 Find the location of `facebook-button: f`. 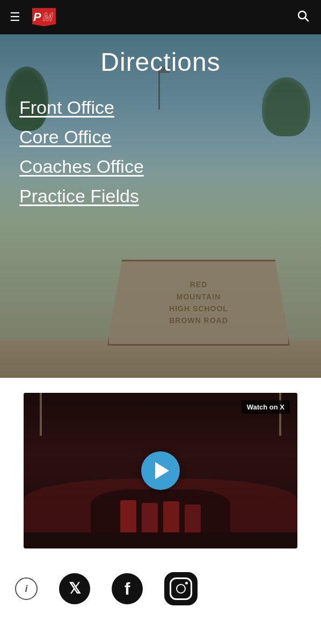

facebook-button: f is located at coordinates (127, 589).